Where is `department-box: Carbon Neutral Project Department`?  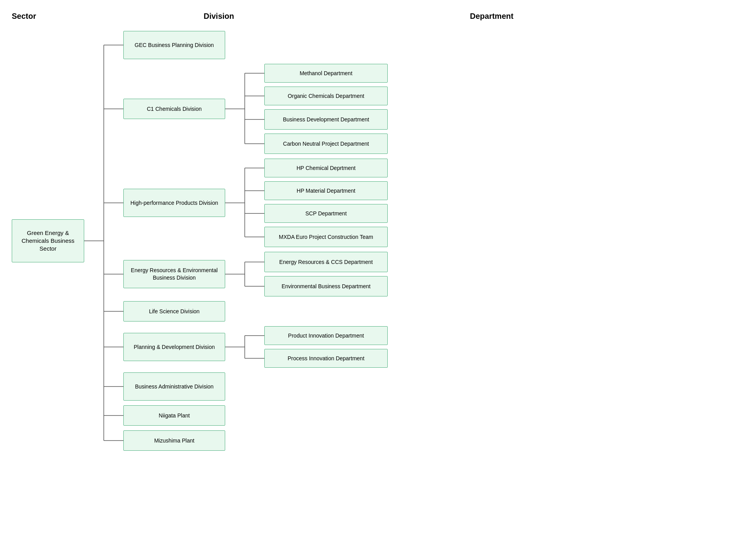 department-box: Carbon Neutral Project Department is located at coordinates (326, 144).